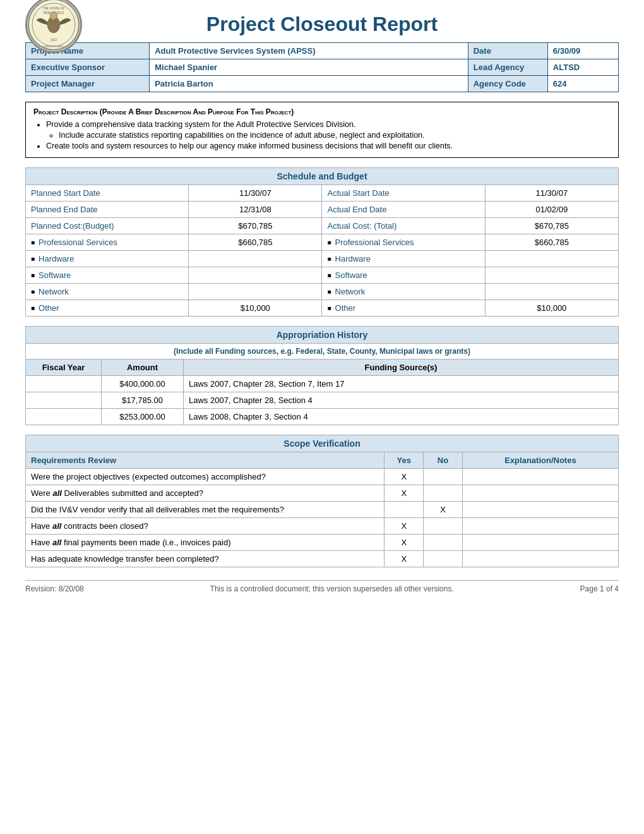 Image resolution: width=644 pixels, height=834 pixels. What do you see at coordinates (255, 308) in the screenshot?
I see `planned-other-value: $10,000` at bounding box center [255, 308].